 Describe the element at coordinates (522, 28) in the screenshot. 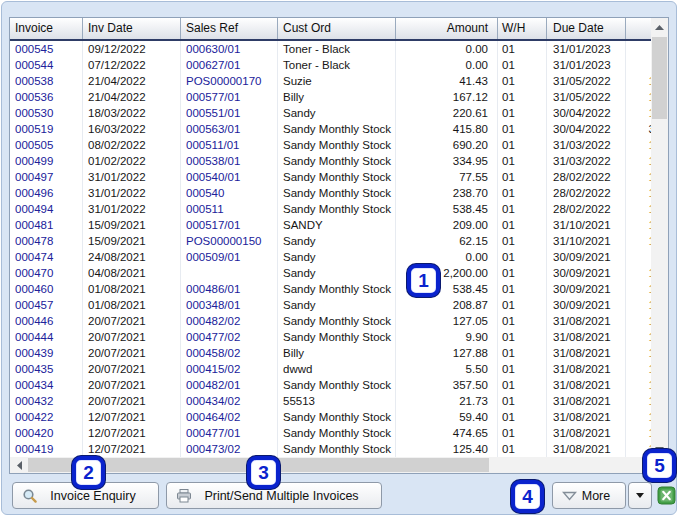

I see `column-header-wh: W/H` at that location.